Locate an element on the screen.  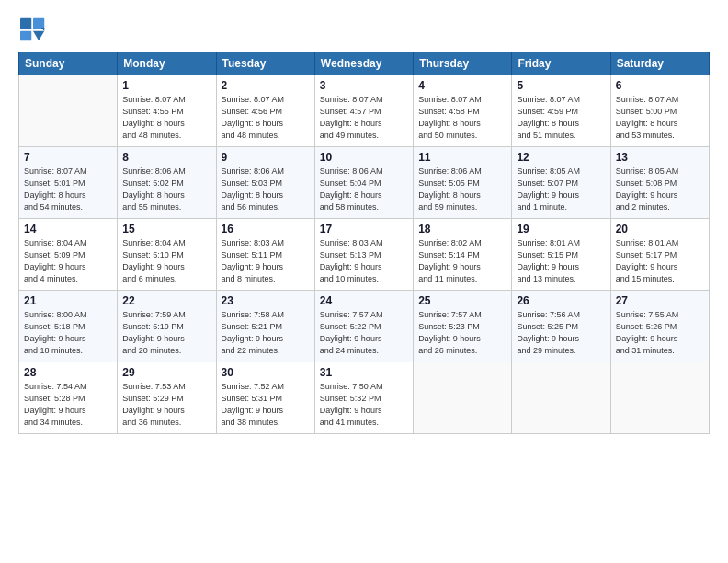
day-info: Sunrise: 8:04 AM Sunset: 5:09 PM Dayligh… is located at coordinates (68, 261).